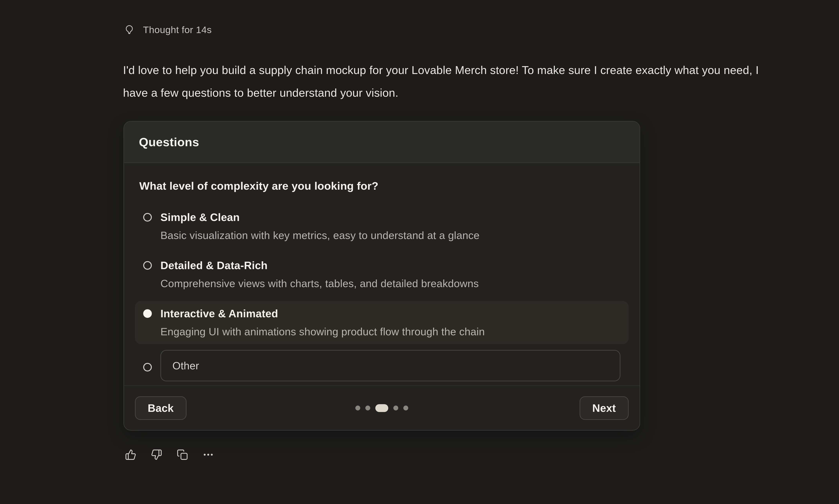  Describe the element at coordinates (208, 455) in the screenshot. I see `more-options-icon` at that location.